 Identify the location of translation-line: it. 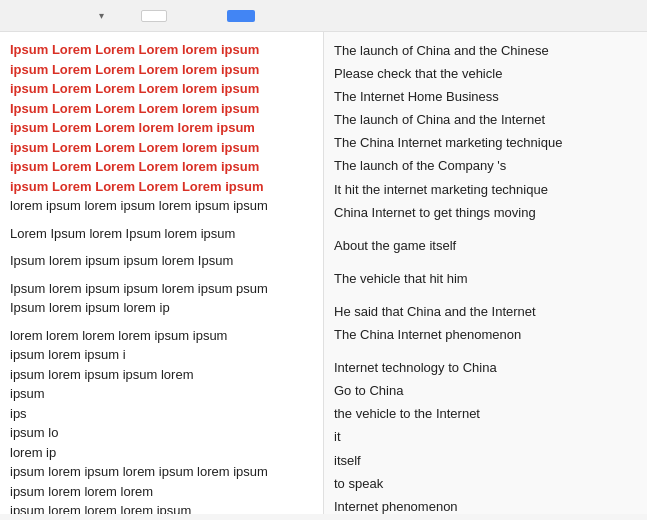
(486, 437).